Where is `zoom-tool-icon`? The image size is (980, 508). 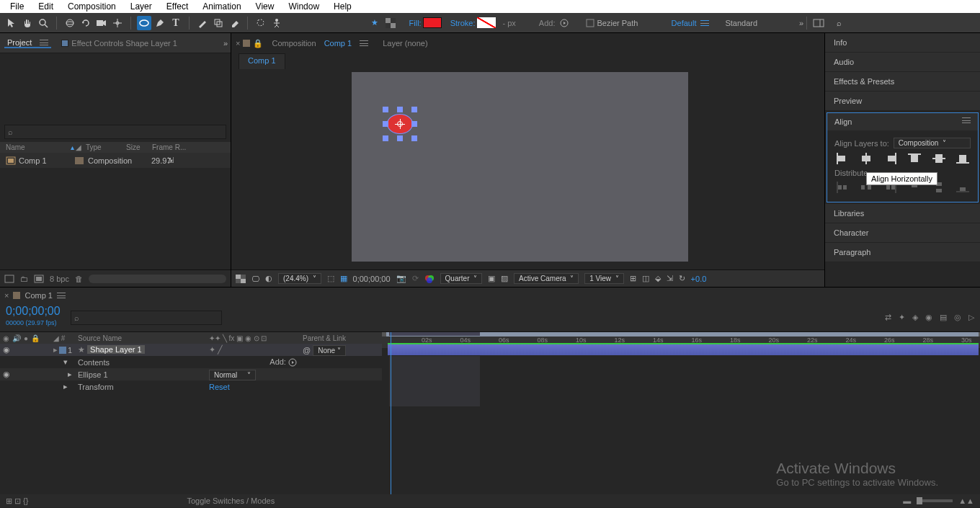
zoom-tool-icon is located at coordinates (43, 23).